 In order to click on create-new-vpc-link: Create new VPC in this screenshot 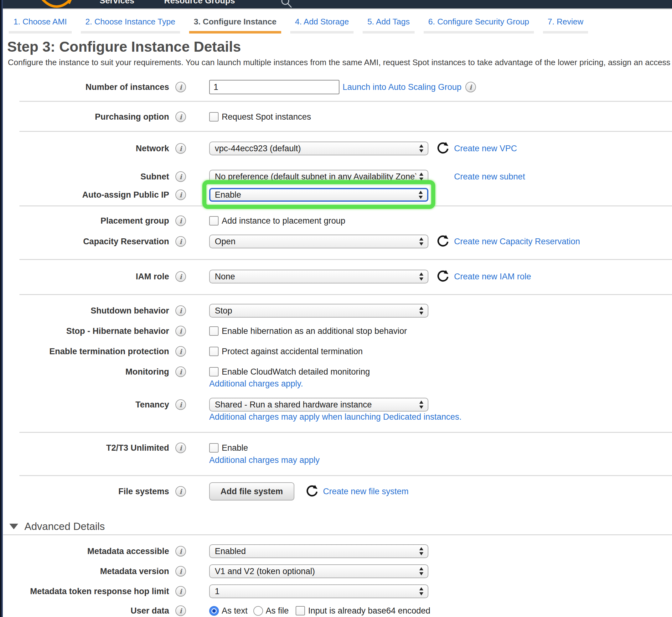, I will do `click(485, 149)`.